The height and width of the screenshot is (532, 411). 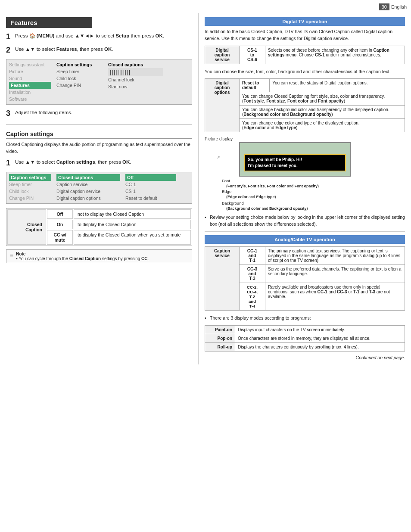 I want to click on background-detail-row: (Background color and Background opacity…, so click(x=315, y=208).